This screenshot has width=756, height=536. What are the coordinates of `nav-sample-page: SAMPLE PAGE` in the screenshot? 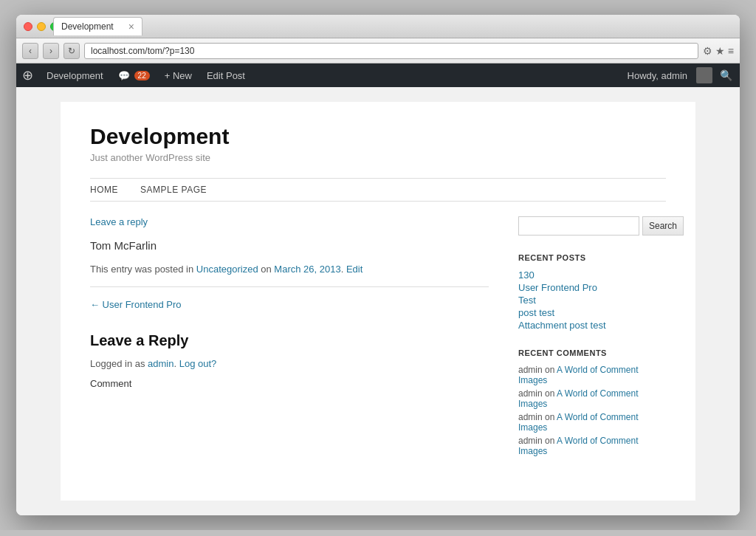 It's located at (173, 190).